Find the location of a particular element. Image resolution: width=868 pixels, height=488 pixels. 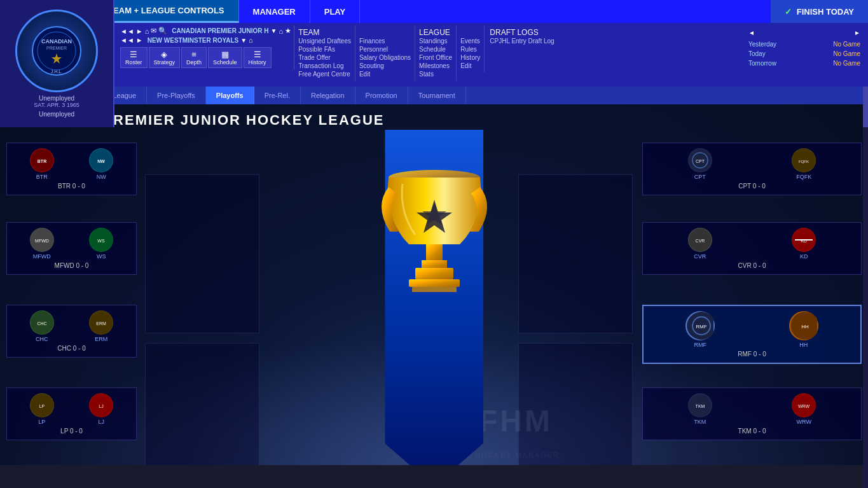

nav-search: 🔍 is located at coordinates (163, 31).